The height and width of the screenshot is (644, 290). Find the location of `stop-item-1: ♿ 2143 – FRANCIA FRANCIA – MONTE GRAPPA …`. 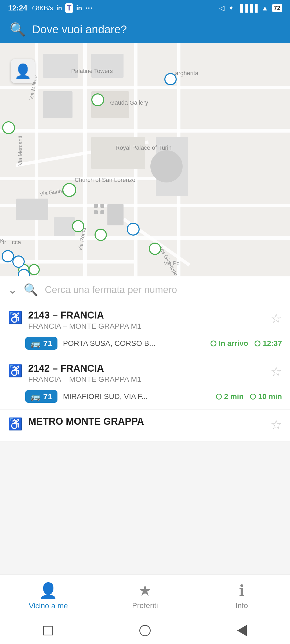

stop-item-1: ♿ 2143 – FRANCIA FRANCIA – MONTE GRAPPA … is located at coordinates (145, 330).